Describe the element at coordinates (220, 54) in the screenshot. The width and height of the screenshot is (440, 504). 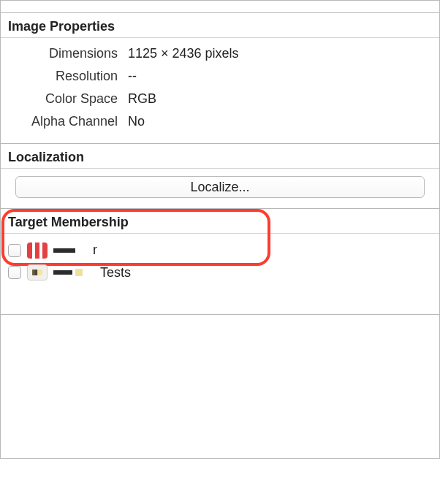
I see `prop-row-dimensions: Dimensions 1125 × 2436 pixels` at that location.